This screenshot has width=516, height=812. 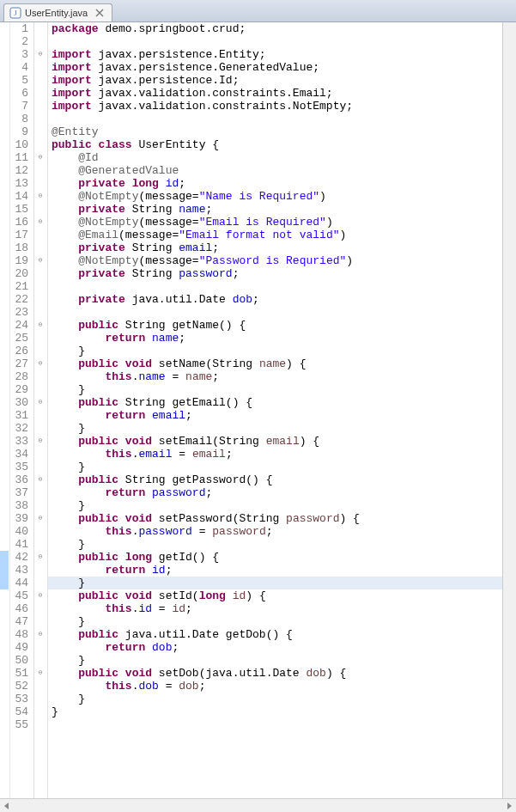 I want to click on editor-tab: J UserEntity.java, so click(x=58, y=12).